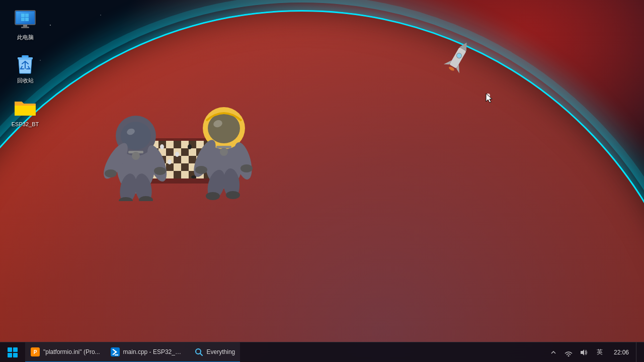  What do you see at coordinates (65, 352) in the screenshot?
I see `taskbar-item-platformio: P "platformio.ini" (Pro...` at bounding box center [65, 352].